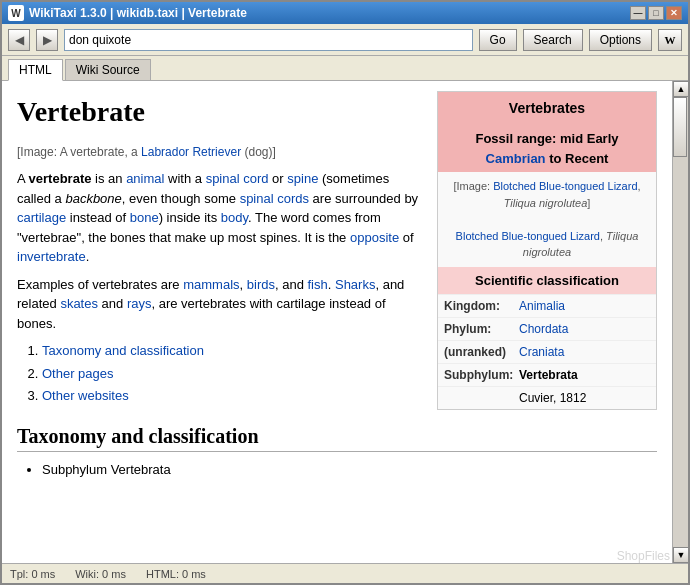 The height and width of the screenshot is (585, 690). What do you see at coordinates (19, 40) in the screenshot?
I see `back-button: ◀` at bounding box center [19, 40].